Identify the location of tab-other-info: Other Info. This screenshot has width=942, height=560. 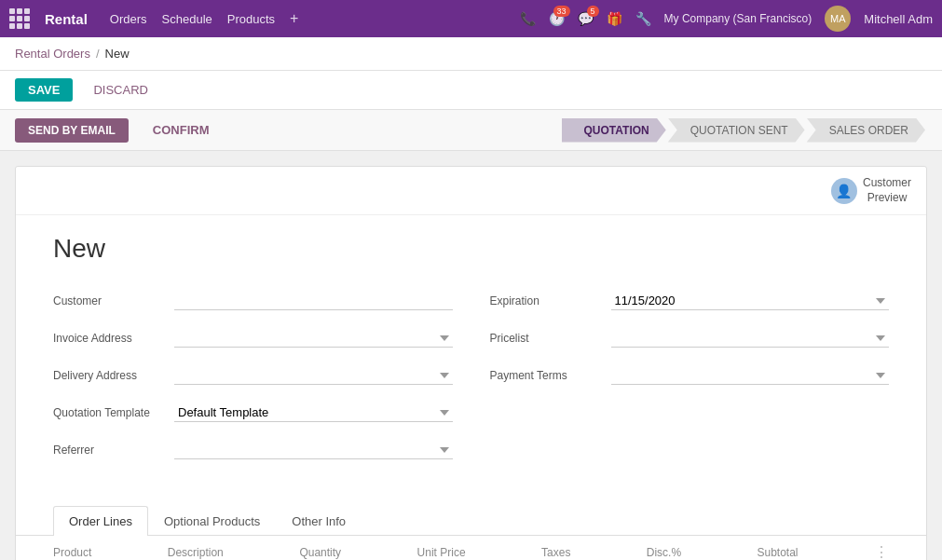
(319, 521).